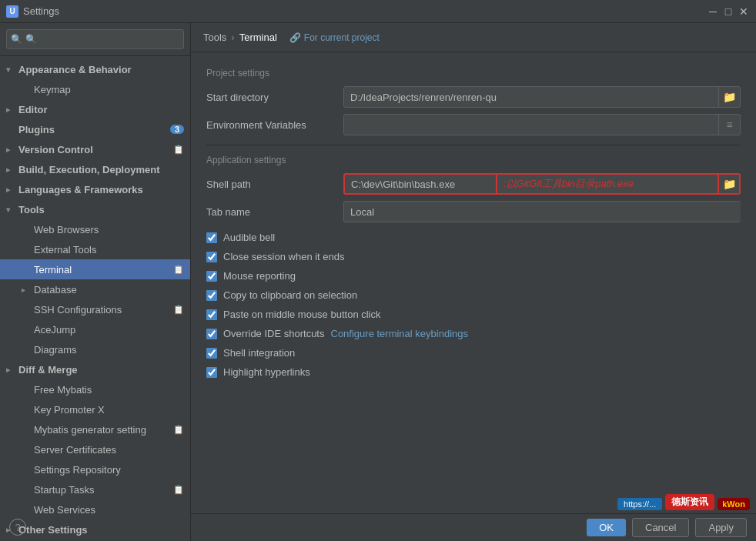 Image resolution: width=756 pixels, height=541 pixels. What do you see at coordinates (95, 169) in the screenshot?
I see `sidebar-item-build: ▸ Build, Execution, Deployment` at bounding box center [95, 169].